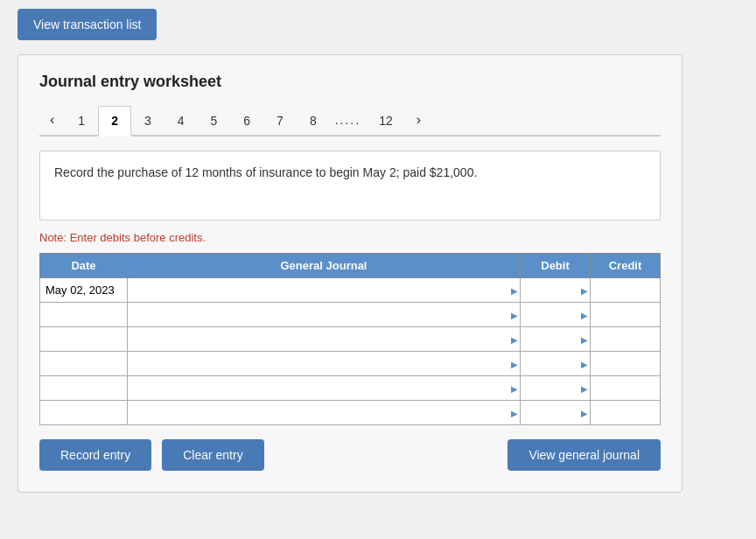 This screenshot has width=756, height=539. Describe the element at coordinates (324, 266) in the screenshot. I see `col-header-journal: General Journal` at that location.